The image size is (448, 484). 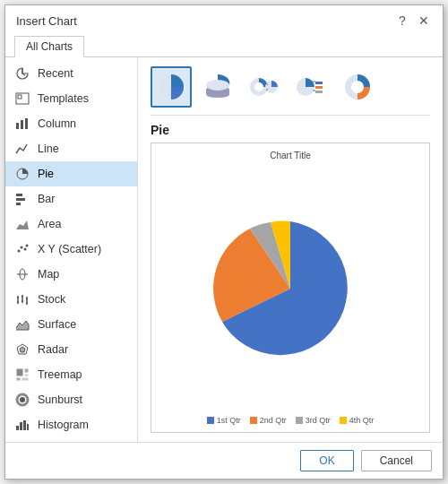 I want to click on legend-label-4: 4th Qtr, so click(x=362, y=420).